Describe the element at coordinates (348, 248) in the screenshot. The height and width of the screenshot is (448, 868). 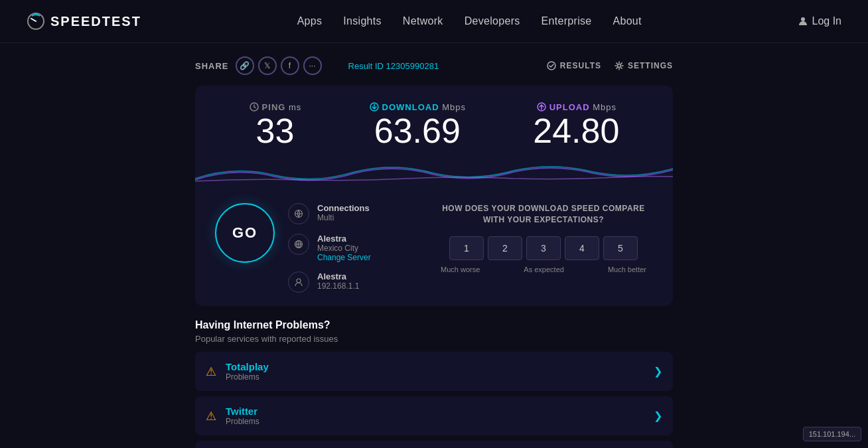
I see `server-info: Connections Multi` at that location.